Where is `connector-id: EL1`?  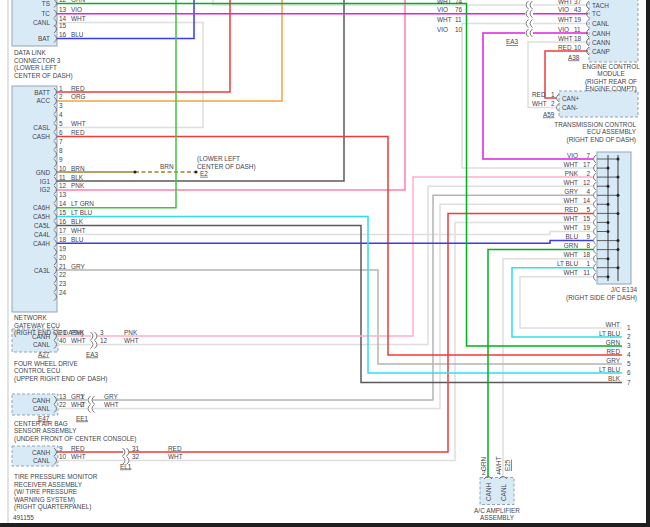
connector-id: EL1 is located at coordinates (126, 466).